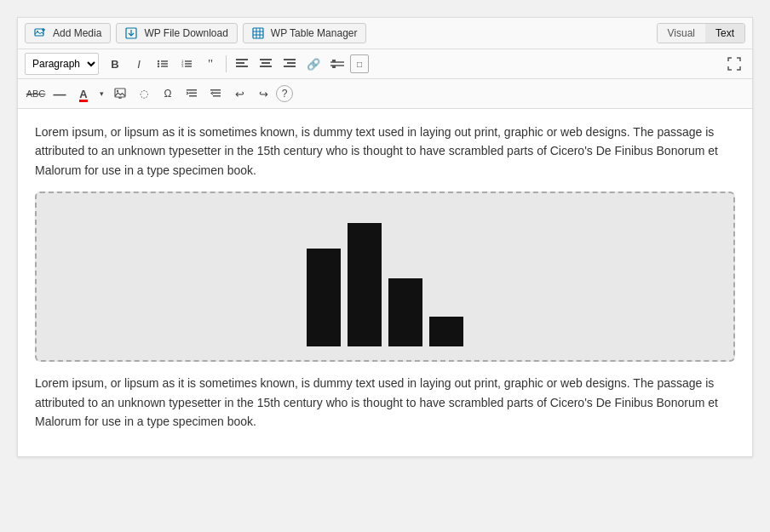  I want to click on indent-icon, so click(192, 94).